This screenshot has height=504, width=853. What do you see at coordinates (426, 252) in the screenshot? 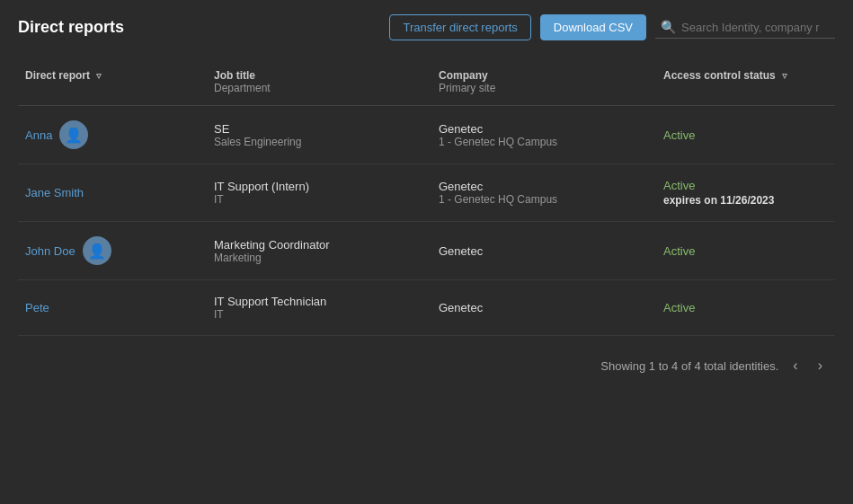
I see `table-row: John Doe👤Marketing Coordinator Marketing…` at bounding box center [426, 252].